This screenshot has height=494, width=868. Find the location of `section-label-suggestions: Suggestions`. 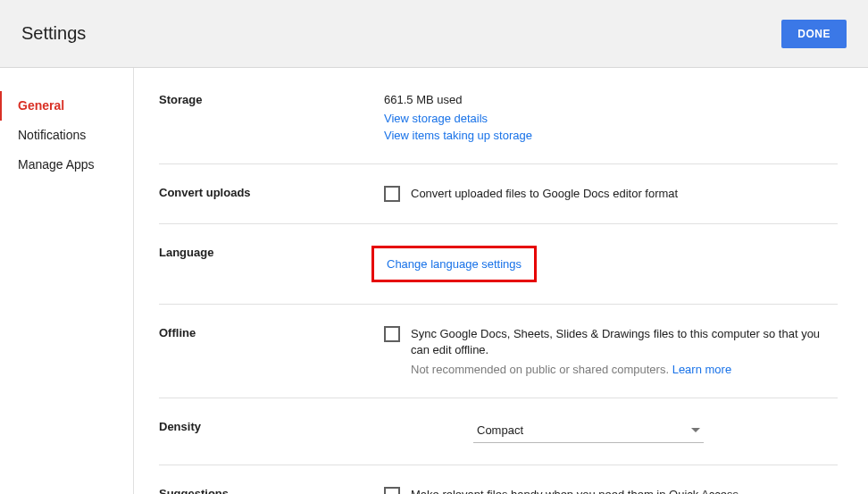

section-label-suggestions: Suggestions is located at coordinates (271, 490).